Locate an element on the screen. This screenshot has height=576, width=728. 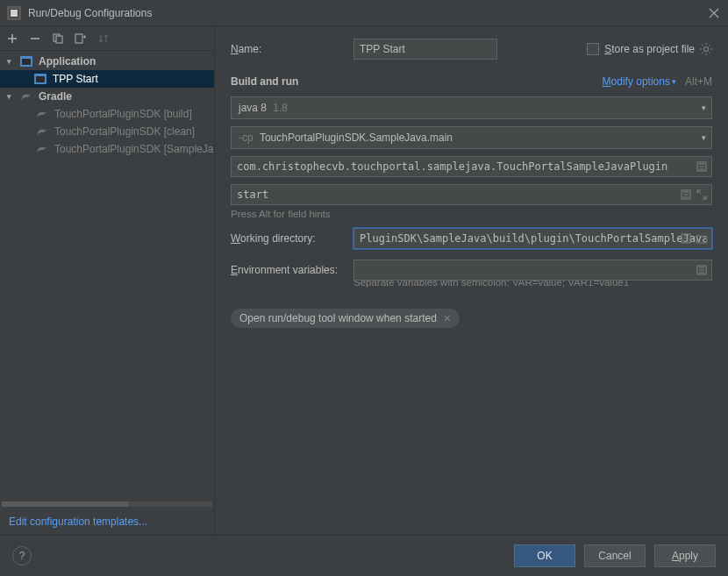
classpath-dropdown: -cp TouchPortalPluginSDK.SampleJava.main… is located at coordinates (472, 138).